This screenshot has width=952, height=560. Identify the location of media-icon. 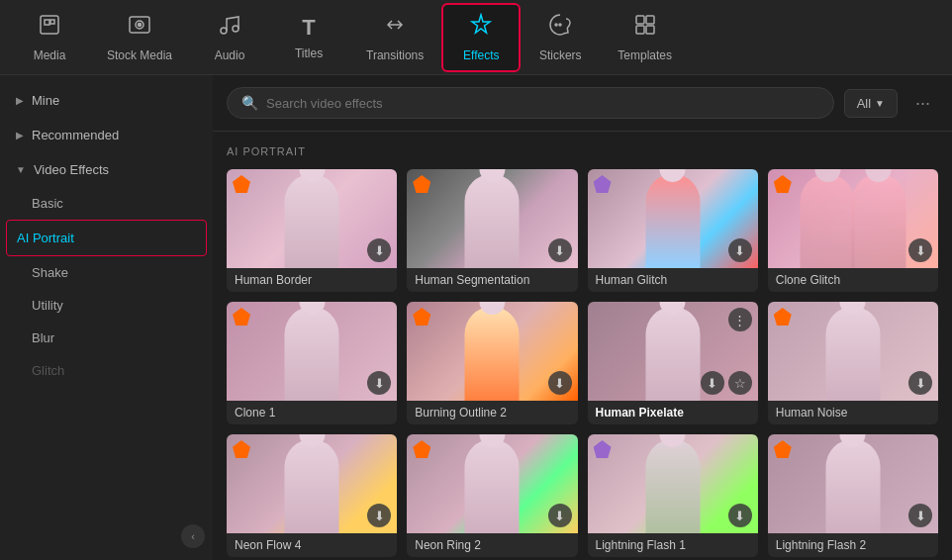
(49, 28).